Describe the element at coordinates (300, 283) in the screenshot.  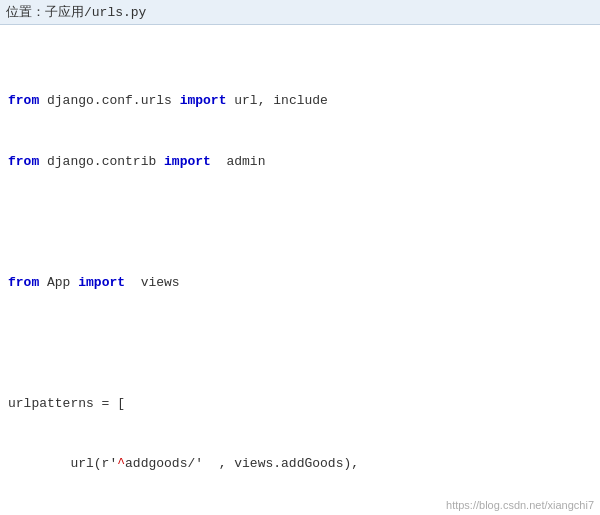
I see `code-line-3: from App import views` at that location.